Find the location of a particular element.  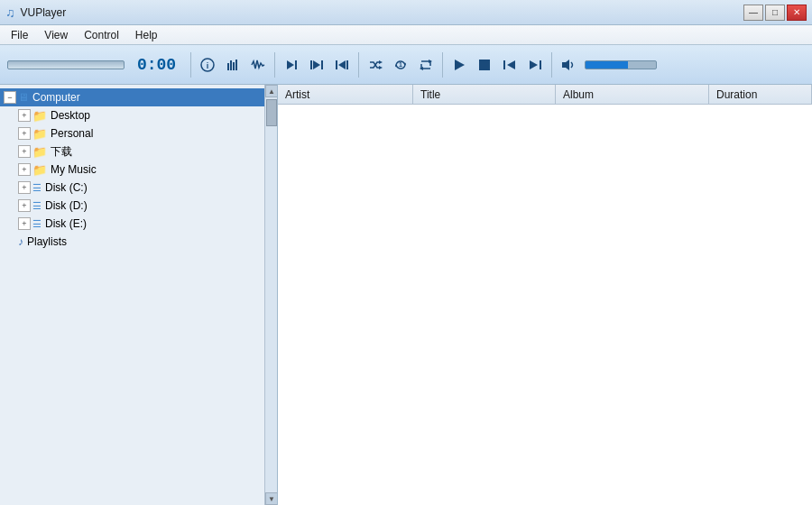

col-label-album: Album is located at coordinates (578, 95).